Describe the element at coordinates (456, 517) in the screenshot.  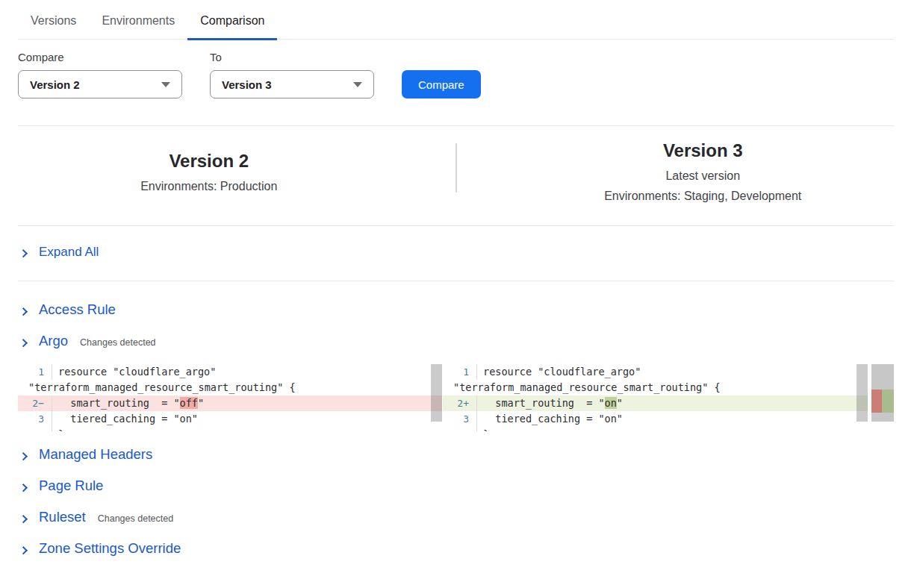
I see `section-ruleset: Ruleset Changes detected` at that location.